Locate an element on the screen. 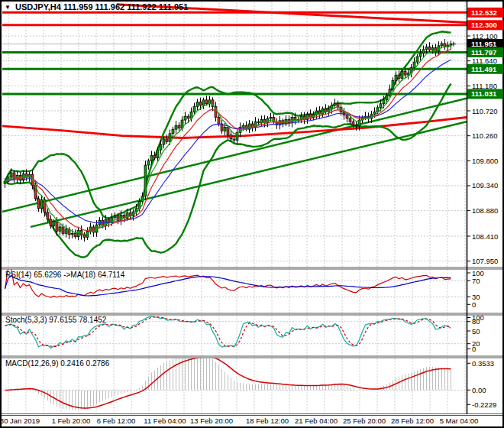 Image resolution: width=504 pixels, height=428 pixels. price-badge-label: 112.532 is located at coordinates (484, 12).